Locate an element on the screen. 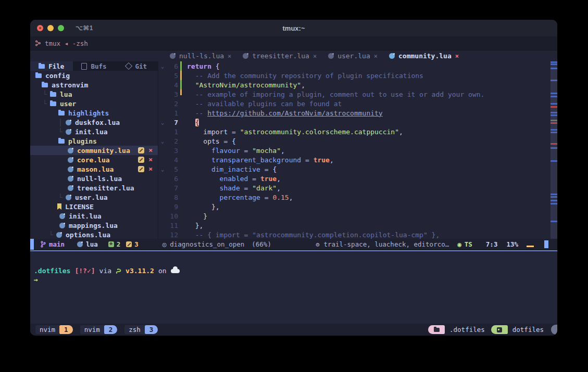  tree-item-mason.lua: mason.lua× is located at coordinates (94, 169).